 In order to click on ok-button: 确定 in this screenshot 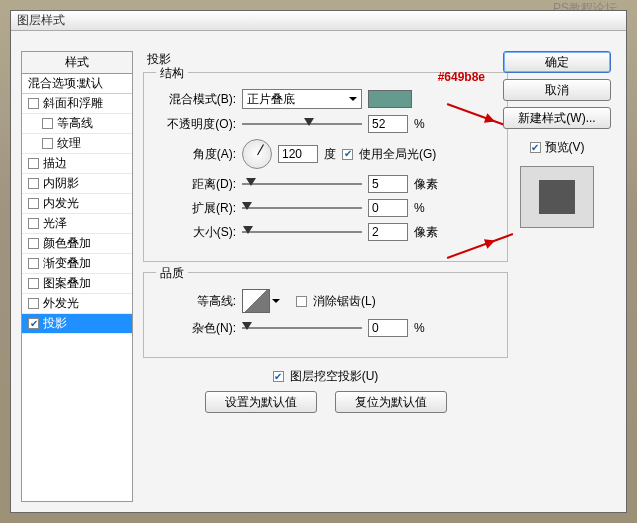, I will do `click(557, 62)`.